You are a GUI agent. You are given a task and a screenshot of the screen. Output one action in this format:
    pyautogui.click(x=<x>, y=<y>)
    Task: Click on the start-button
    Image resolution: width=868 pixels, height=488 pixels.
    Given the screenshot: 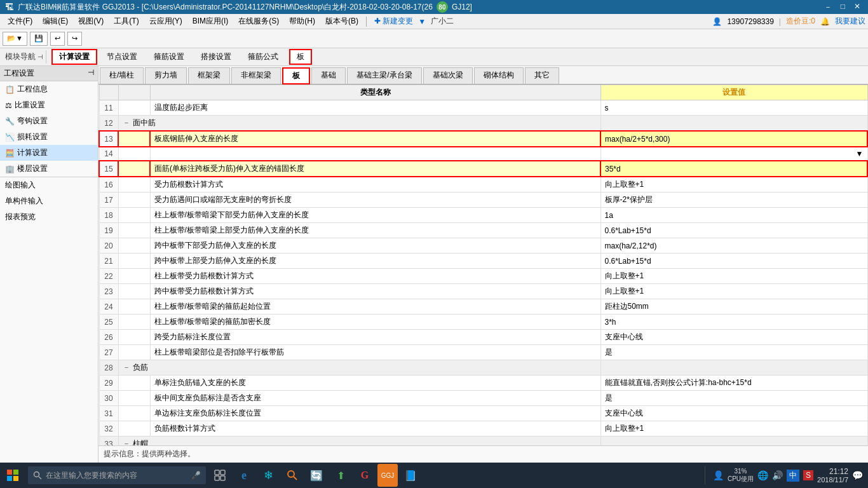 What is the action you would take?
    pyautogui.click(x=13, y=475)
    